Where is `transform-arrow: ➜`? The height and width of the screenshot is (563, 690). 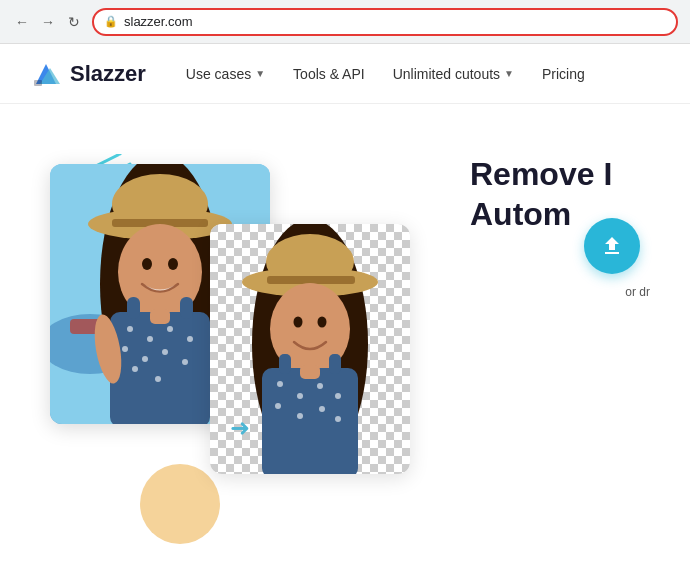 transform-arrow: ➜ is located at coordinates (240, 428).